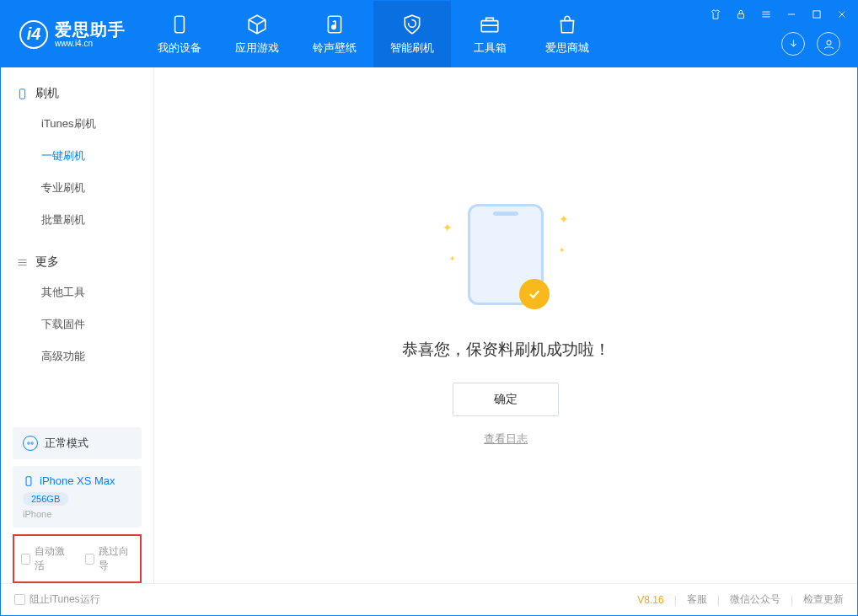  I want to click on status-bar: 阻止iTunes运行 V8.16 | 客服 | 微信公众号 | 检查更新, so click(429, 599).